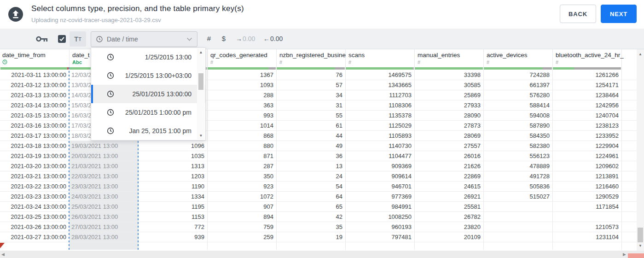 The height and width of the screenshot is (258, 644). Describe the element at coordinates (172, 166) in the screenshot. I see `table-cell: 1313` at that location.